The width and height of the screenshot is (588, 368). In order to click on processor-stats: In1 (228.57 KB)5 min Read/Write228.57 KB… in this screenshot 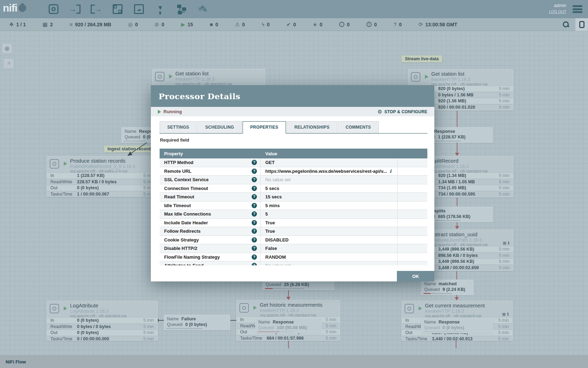, I will do `click(102, 184)`.